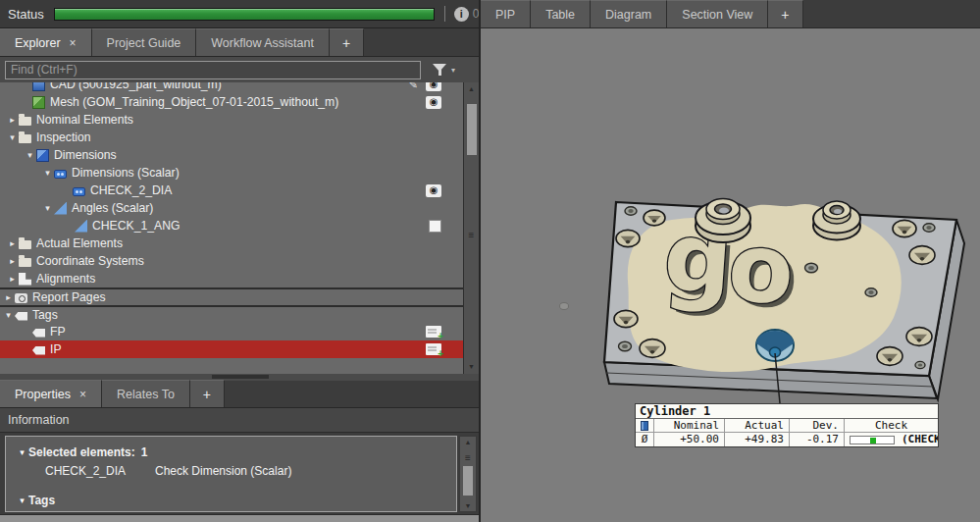  I want to click on tree-scrollbar: ▲ ≡ ▼, so click(471, 228).